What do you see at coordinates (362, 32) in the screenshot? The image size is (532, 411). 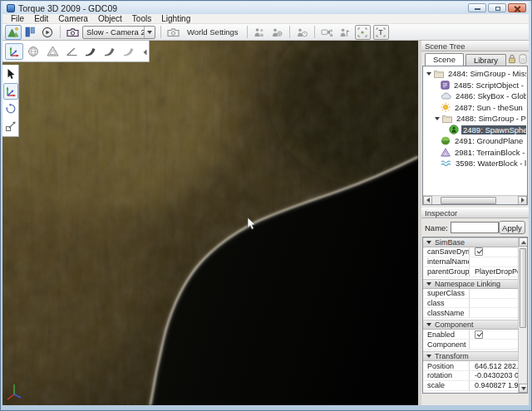 I see `snap-toggle-button` at bounding box center [362, 32].